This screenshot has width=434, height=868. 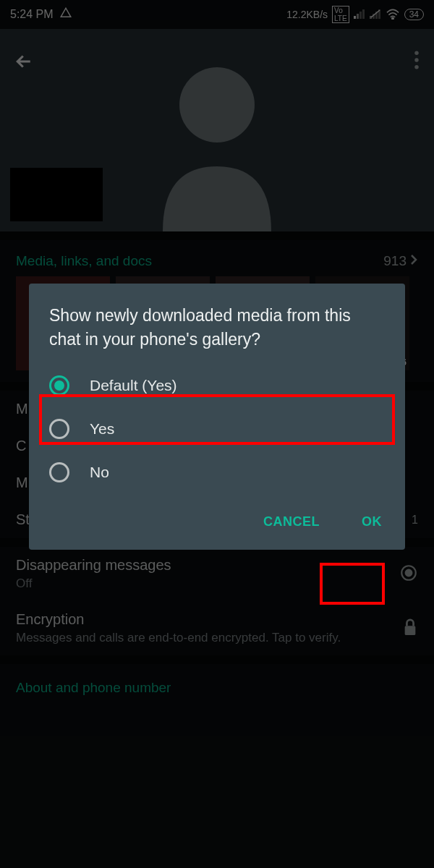 What do you see at coordinates (100, 472) in the screenshot?
I see `radio-label: No` at bounding box center [100, 472].